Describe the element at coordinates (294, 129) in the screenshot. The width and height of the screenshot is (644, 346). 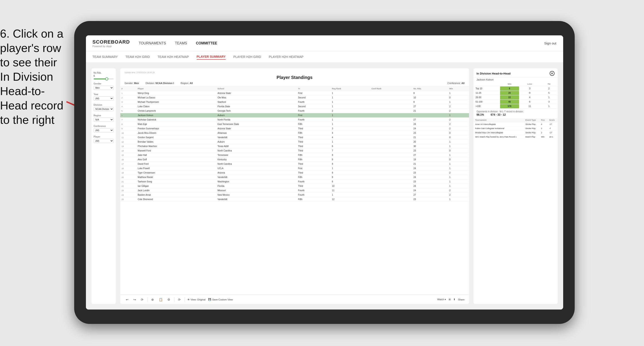
I see `table-row: 9 Preston Summerhays Arizona State Third…` at that location.